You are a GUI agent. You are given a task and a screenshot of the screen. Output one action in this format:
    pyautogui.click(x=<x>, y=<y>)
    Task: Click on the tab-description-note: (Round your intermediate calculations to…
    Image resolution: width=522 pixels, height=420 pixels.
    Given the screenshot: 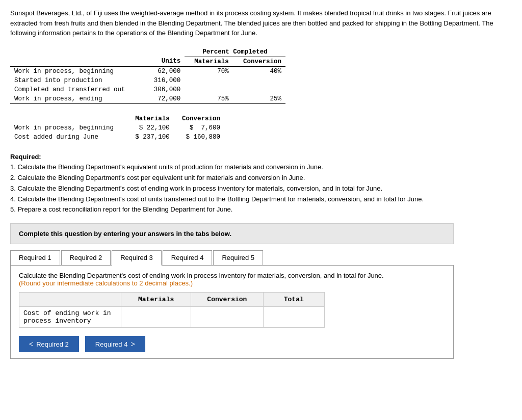 What is the action you would take?
    pyautogui.click(x=106, y=283)
    